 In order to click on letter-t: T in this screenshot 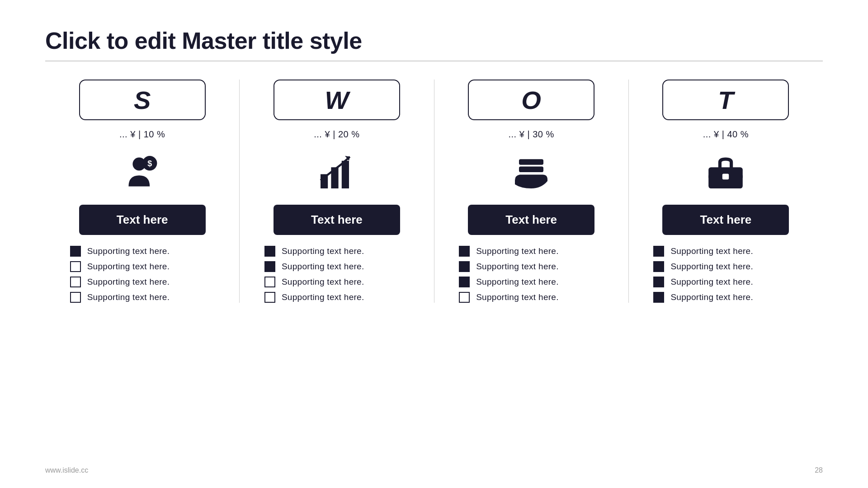, I will do `click(726, 100)`.